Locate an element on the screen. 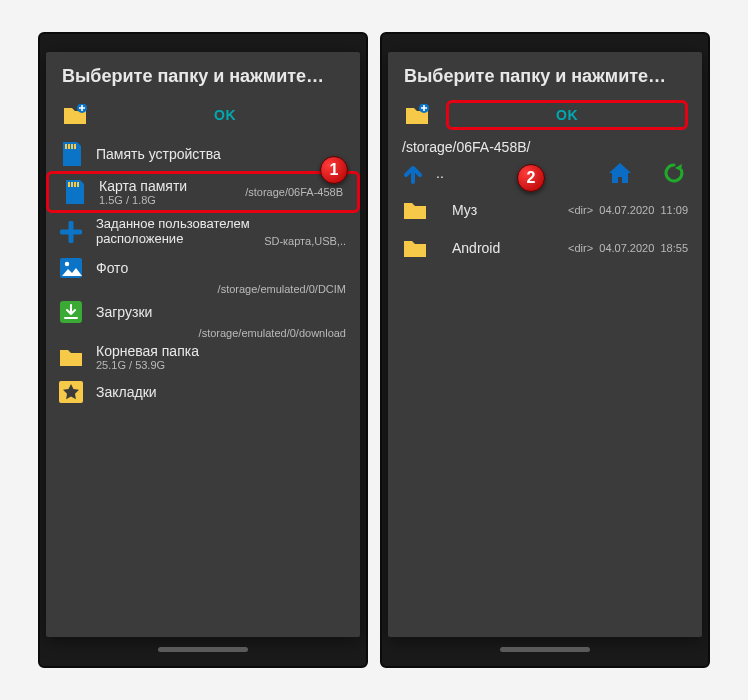 Image resolution: width=748 pixels, height=700 pixels. nav-bar: .. is located at coordinates (545, 173).